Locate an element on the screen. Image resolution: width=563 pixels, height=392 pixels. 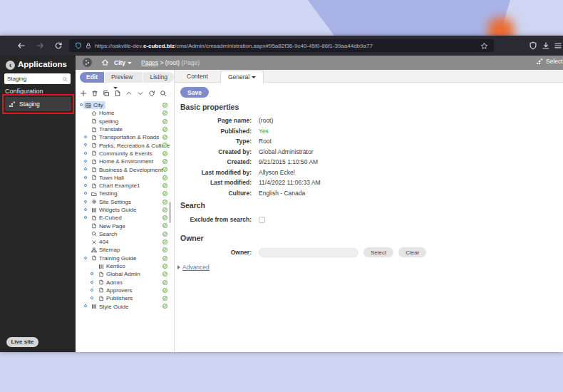
tree-item: 404 is located at coordinates (125, 242).